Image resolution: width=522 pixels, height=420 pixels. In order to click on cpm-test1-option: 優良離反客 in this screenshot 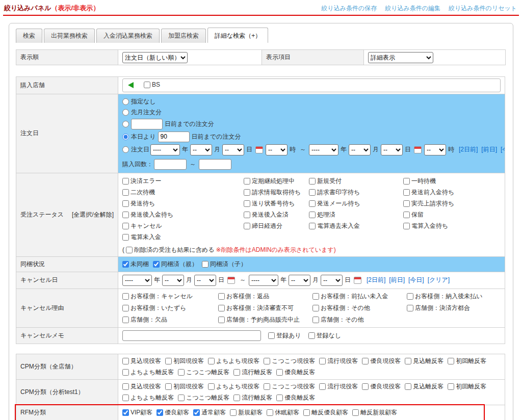, I will do `click(296, 398)`.